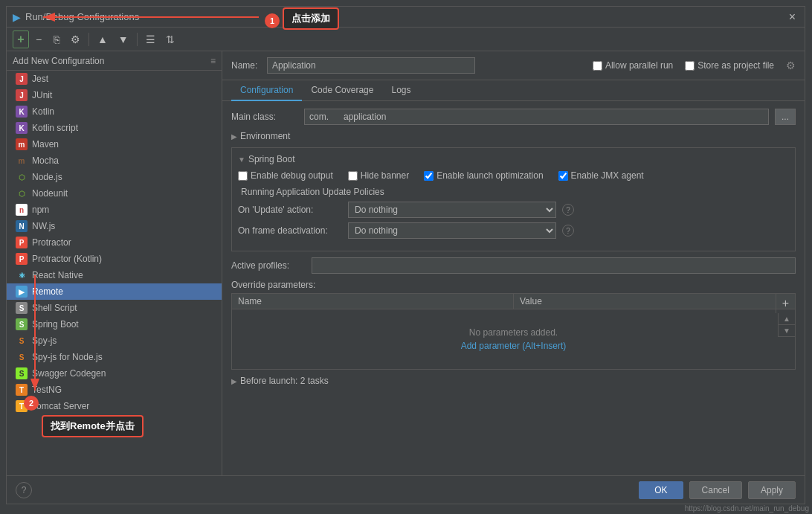 This screenshot has width=812, height=514. I want to click on enable-jmx-label: Enable JMX agent, so click(601, 176).